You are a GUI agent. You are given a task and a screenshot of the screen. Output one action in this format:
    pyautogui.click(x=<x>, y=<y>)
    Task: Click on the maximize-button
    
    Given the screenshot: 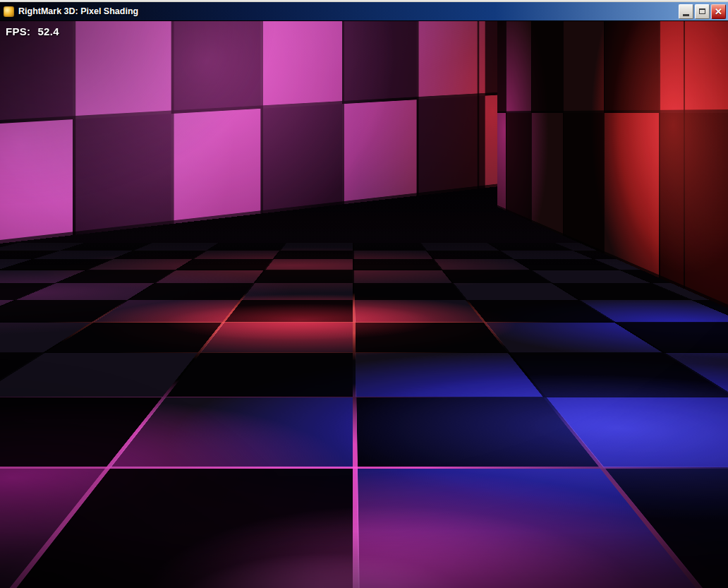 What is the action you would take?
    pyautogui.click(x=703, y=11)
    